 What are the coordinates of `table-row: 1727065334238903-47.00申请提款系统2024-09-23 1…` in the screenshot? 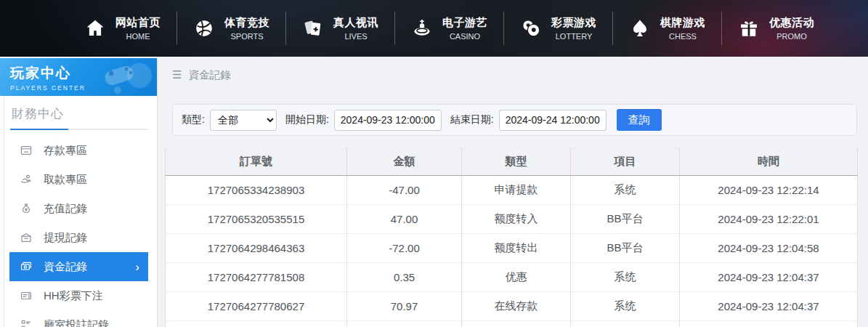 It's located at (511, 190).